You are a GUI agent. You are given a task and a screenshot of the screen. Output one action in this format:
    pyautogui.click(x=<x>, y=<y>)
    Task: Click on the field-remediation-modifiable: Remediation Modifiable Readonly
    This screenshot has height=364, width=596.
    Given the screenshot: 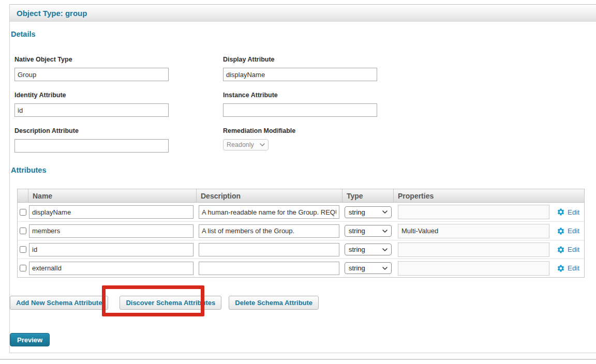 What is the action you would take?
    pyautogui.click(x=410, y=140)
    